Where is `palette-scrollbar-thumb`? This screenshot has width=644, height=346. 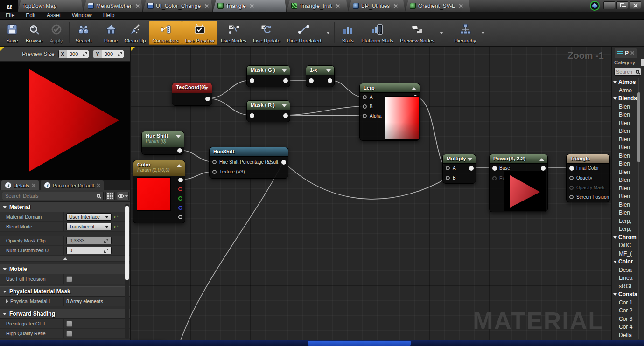
palette-scrollbar-thumb is located at coordinates (639, 127).